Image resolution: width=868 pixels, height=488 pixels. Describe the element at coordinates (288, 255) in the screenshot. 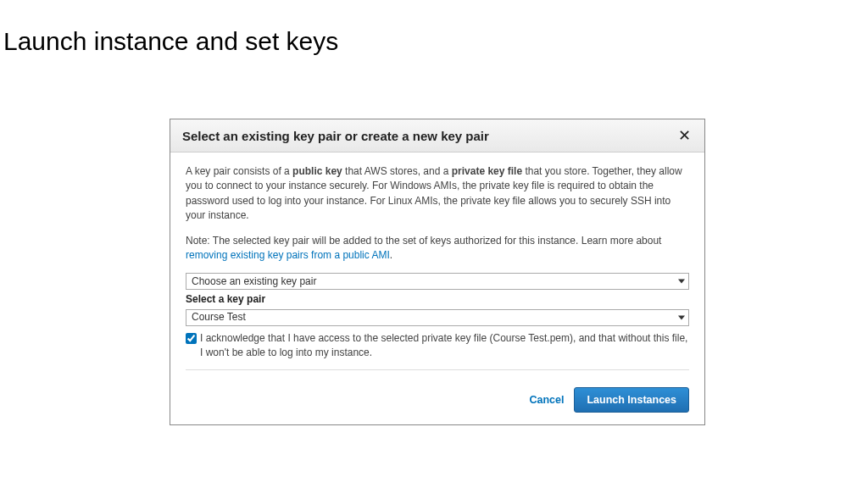

I see `learn-more-link: removing existing key pairs from a publi…` at that location.